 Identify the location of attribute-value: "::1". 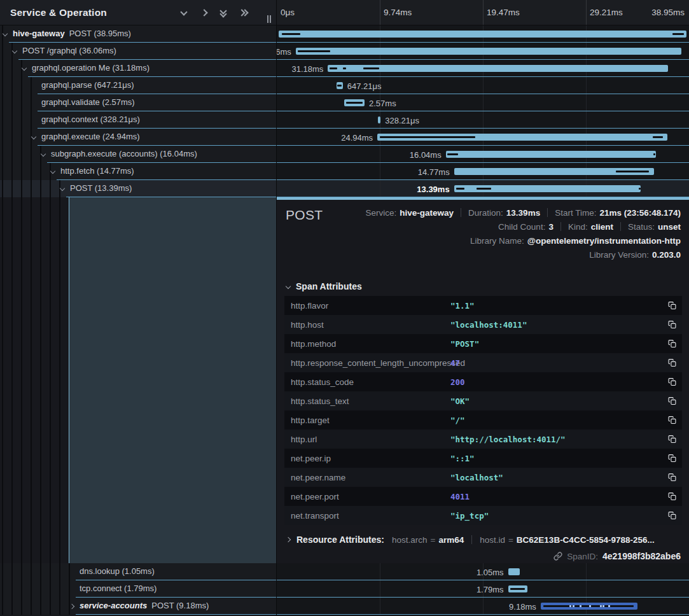
(463, 458).